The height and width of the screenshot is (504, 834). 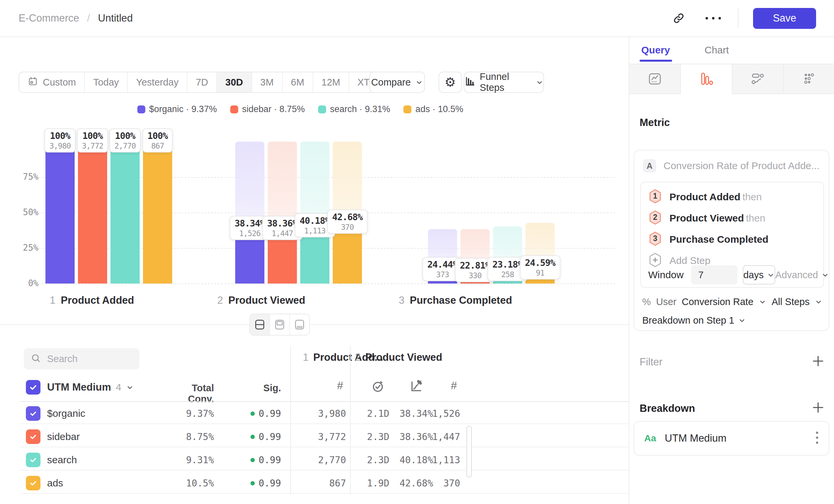 I want to click on add-breakdown-button, so click(x=818, y=408).